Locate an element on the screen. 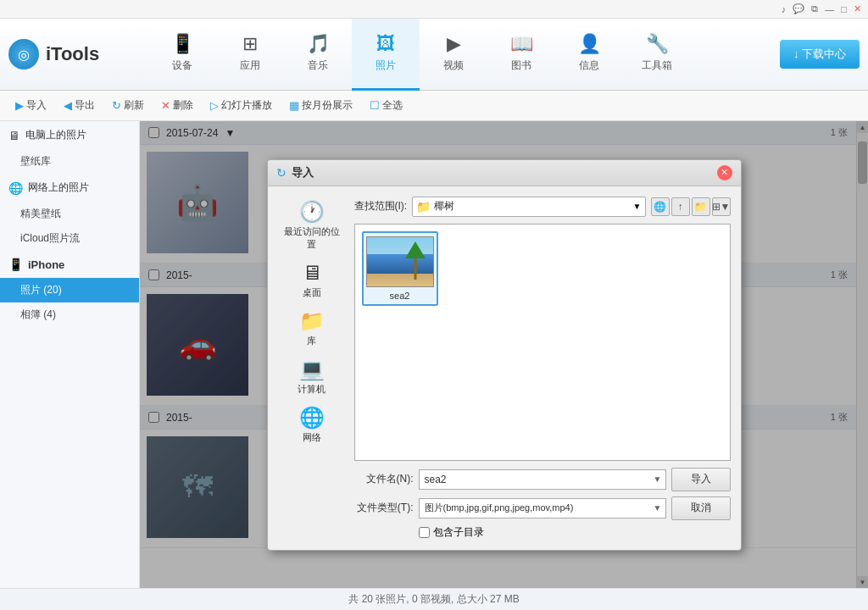  titlebar: ♪ 💬 ⧉ — □ ✕ is located at coordinates (434, 9).